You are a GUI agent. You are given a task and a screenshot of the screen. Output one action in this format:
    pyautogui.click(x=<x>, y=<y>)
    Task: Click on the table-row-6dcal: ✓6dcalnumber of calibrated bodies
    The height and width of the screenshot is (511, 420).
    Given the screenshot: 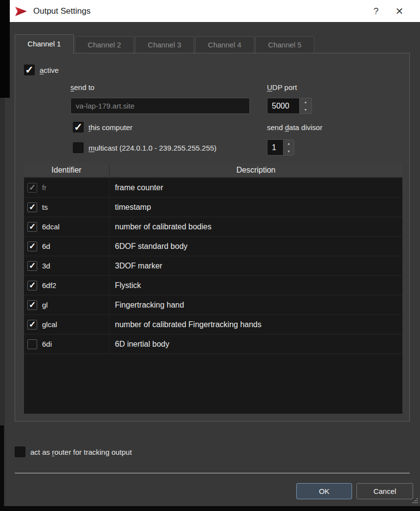 What is the action you would take?
    pyautogui.click(x=213, y=227)
    